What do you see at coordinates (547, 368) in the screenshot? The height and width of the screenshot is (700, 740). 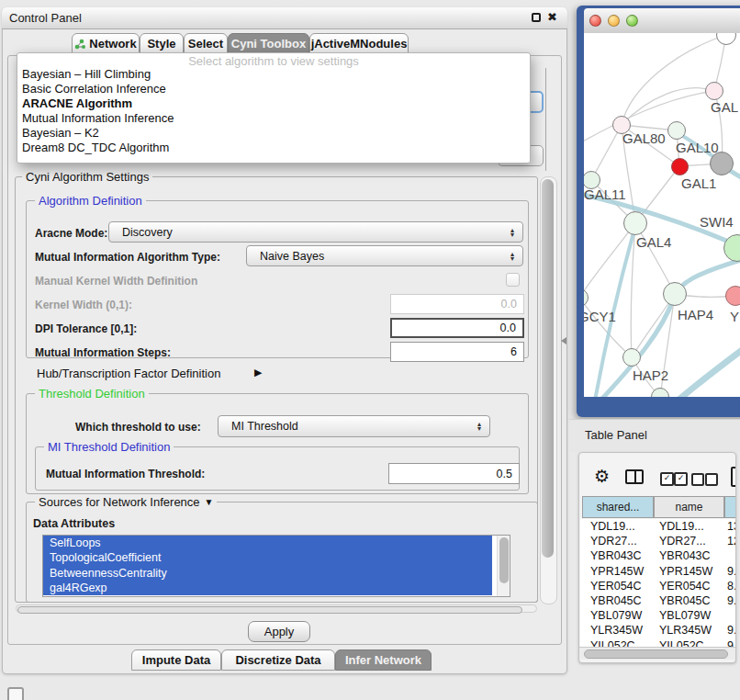 I see `settings-vscrollbar-thumb` at bounding box center [547, 368].